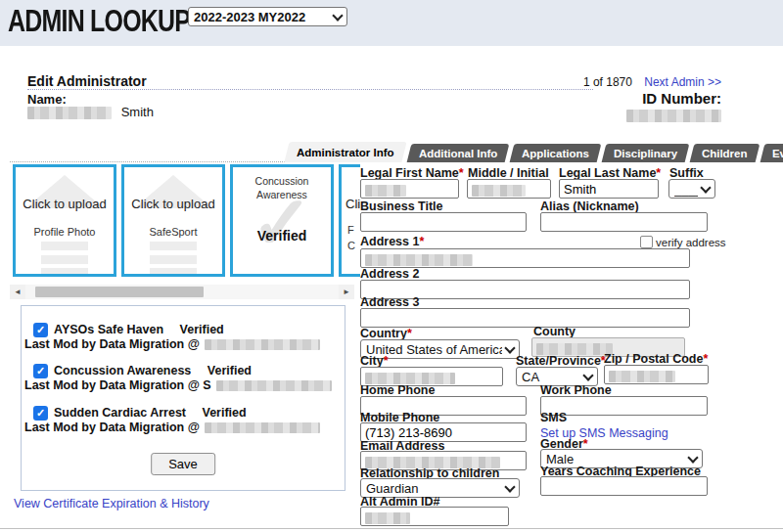  What do you see at coordinates (576, 390) in the screenshot?
I see `work-phone-label: Work Phone` at bounding box center [576, 390].